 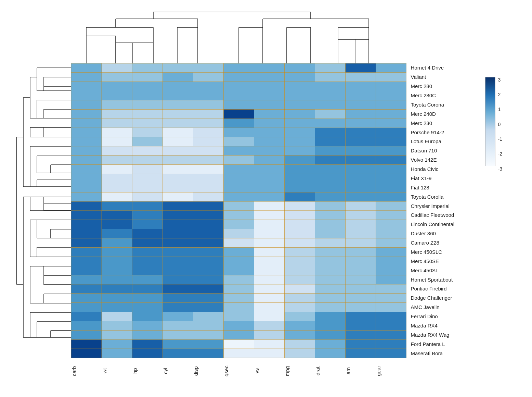 I want to click on legend-label-n3: -3, so click(x=500, y=169).